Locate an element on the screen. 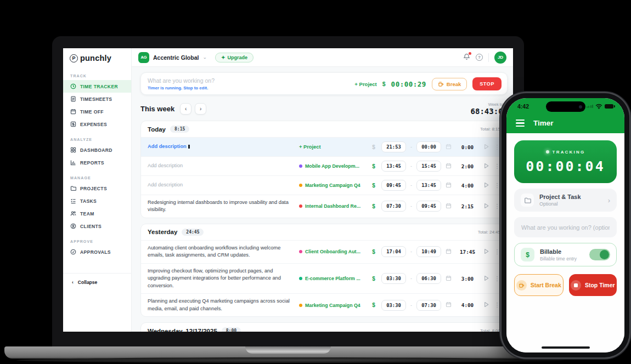  chevron-down-icon: ⌄ is located at coordinates (205, 58).